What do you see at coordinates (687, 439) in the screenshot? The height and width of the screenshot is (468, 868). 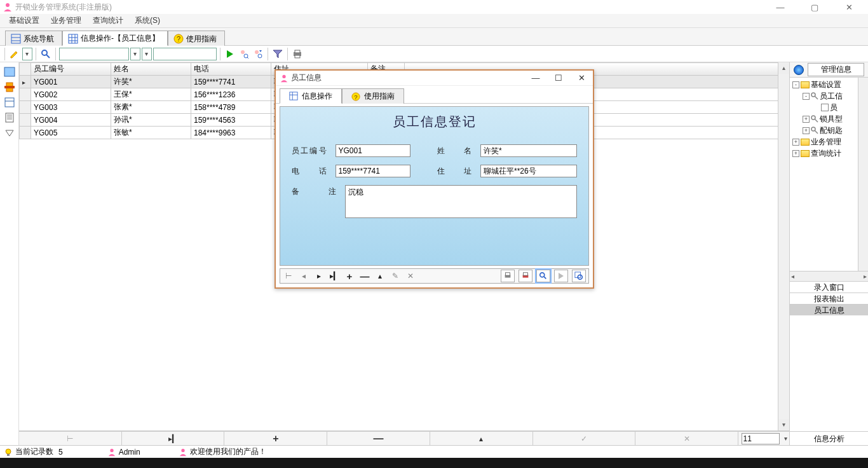 I see `nav-cancel: ✕` at bounding box center [687, 439].